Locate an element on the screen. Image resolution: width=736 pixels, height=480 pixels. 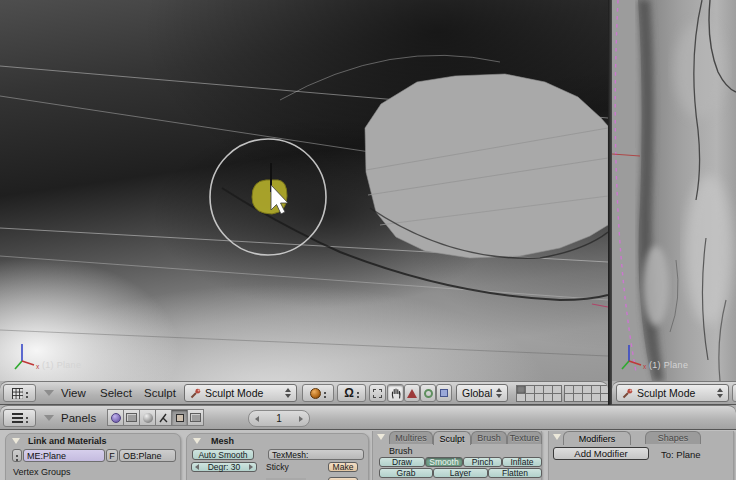
datablock-browse-button is located at coordinates (17, 456).